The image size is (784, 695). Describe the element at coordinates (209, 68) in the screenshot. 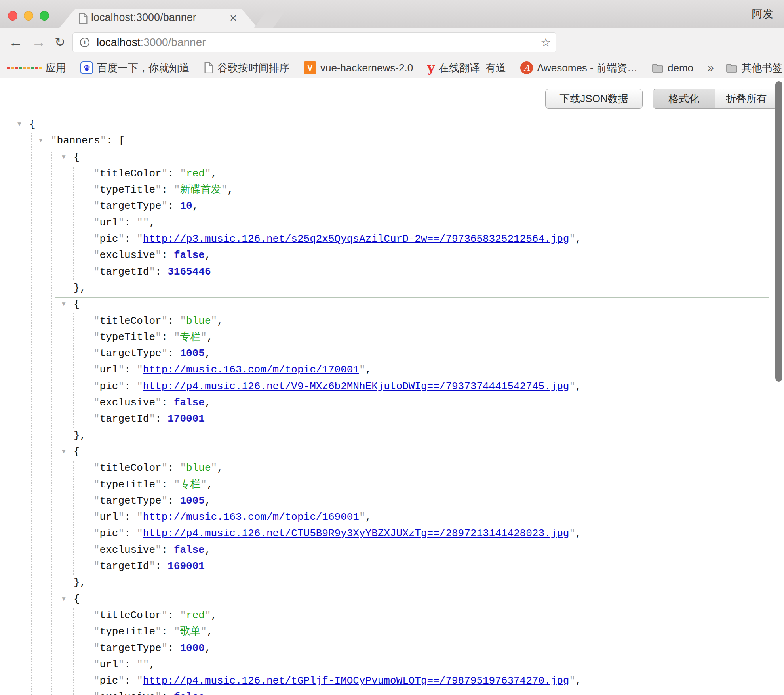

I see `document-icon` at that location.